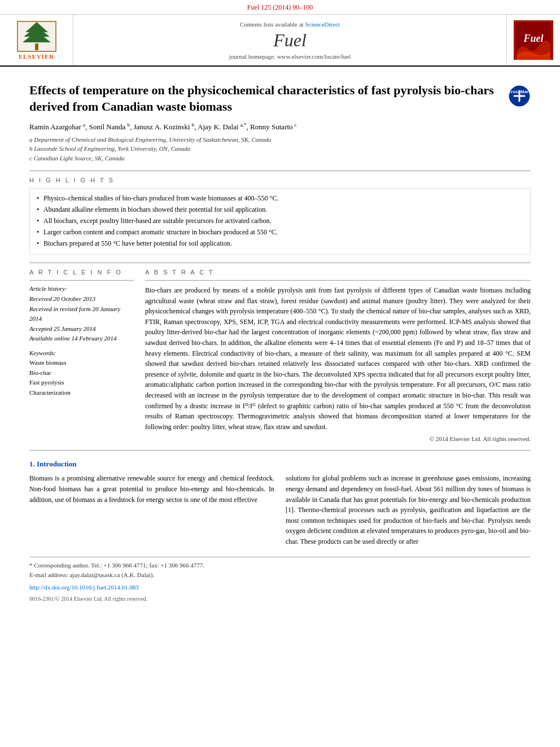  Describe the element at coordinates (280, 126) in the screenshot. I see `authors: Ramin Azargohar a, Sonil Nanda b, Janusz…` at that location.